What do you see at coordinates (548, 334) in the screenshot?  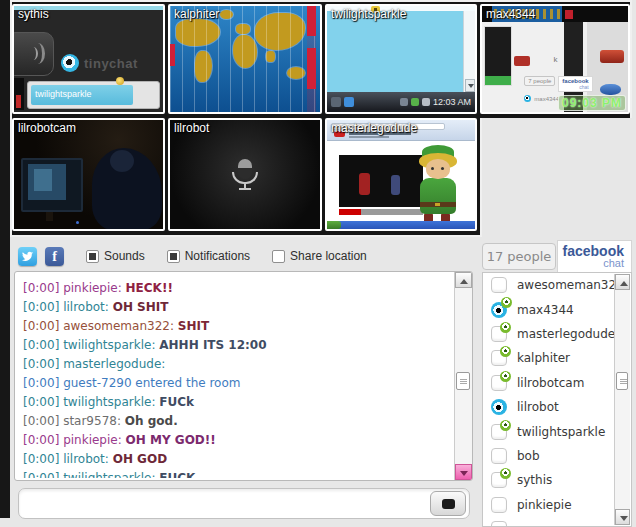 I see `roster-user: masterlegodude` at bounding box center [548, 334].